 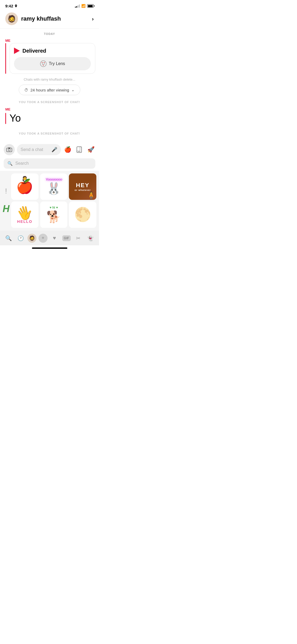 I want to click on timer-icon: ⏱, so click(x=26, y=90).